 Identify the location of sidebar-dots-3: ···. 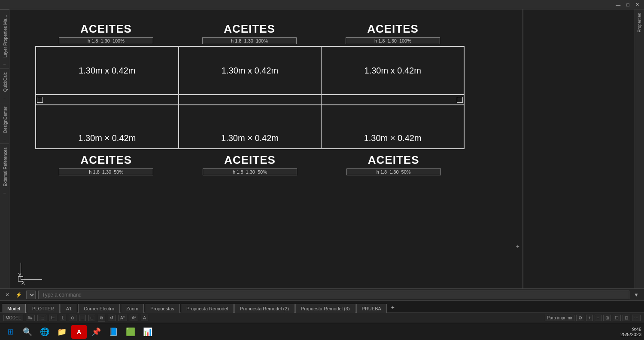
(4, 140).